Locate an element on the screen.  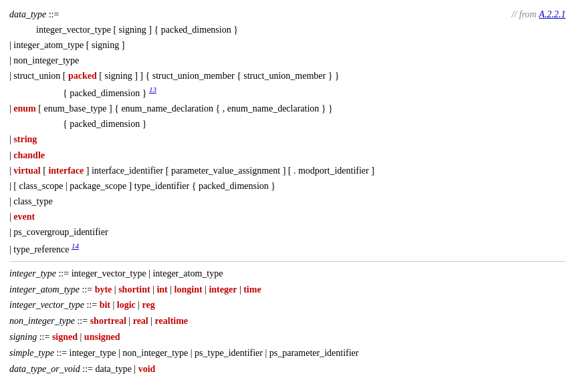
kw-byte: byte is located at coordinates (104, 290).